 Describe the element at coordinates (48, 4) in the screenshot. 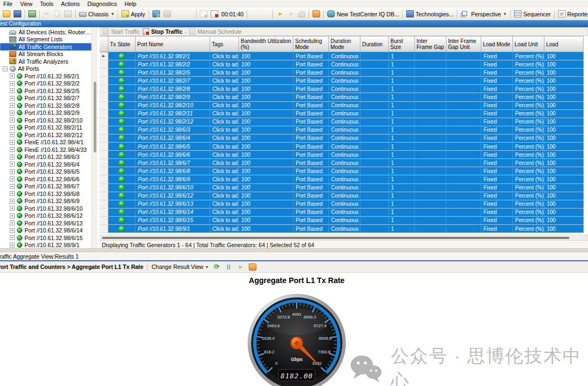

I see `menu-item-tools: Tools` at that location.